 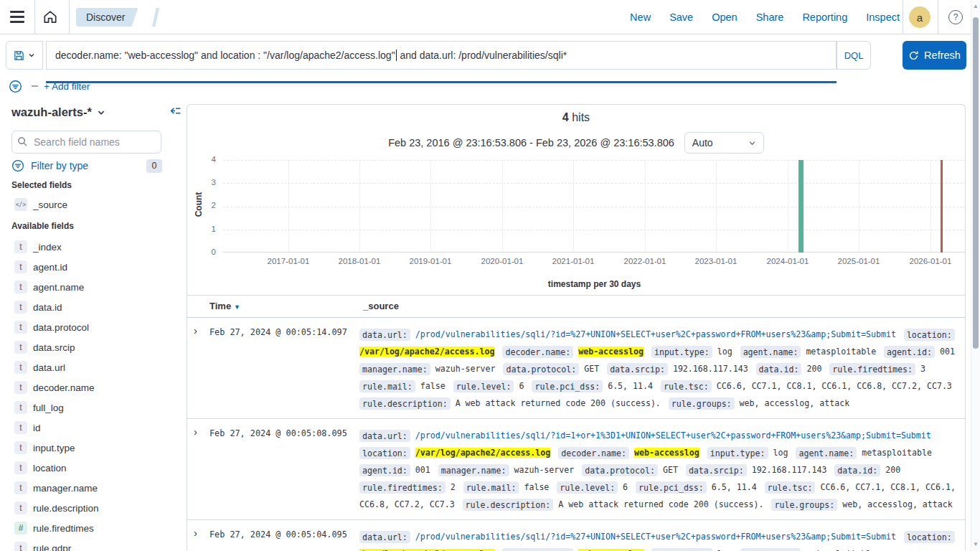 What do you see at coordinates (423, 470) in the screenshot?
I see `field-value: 001` at bounding box center [423, 470].